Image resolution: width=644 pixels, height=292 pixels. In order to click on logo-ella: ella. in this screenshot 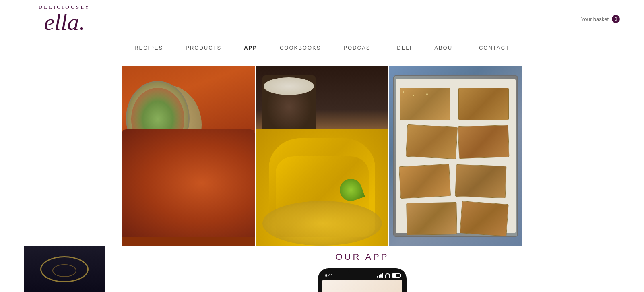, I will do `click(64, 22)`.